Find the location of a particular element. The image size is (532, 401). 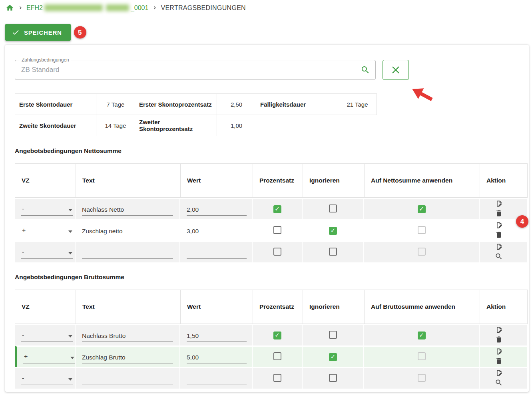

skonto-value: 21 Tage is located at coordinates (357, 105).